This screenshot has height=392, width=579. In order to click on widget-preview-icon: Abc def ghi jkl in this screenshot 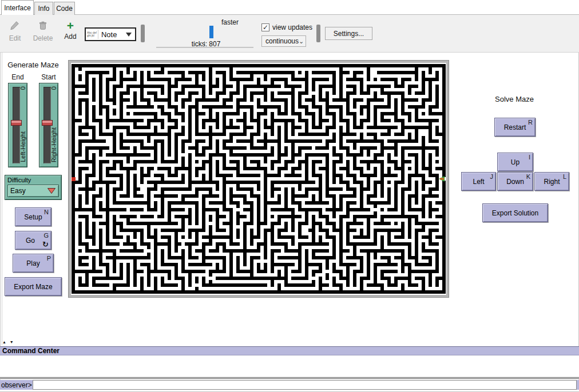, I will do `click(92, 34)`.